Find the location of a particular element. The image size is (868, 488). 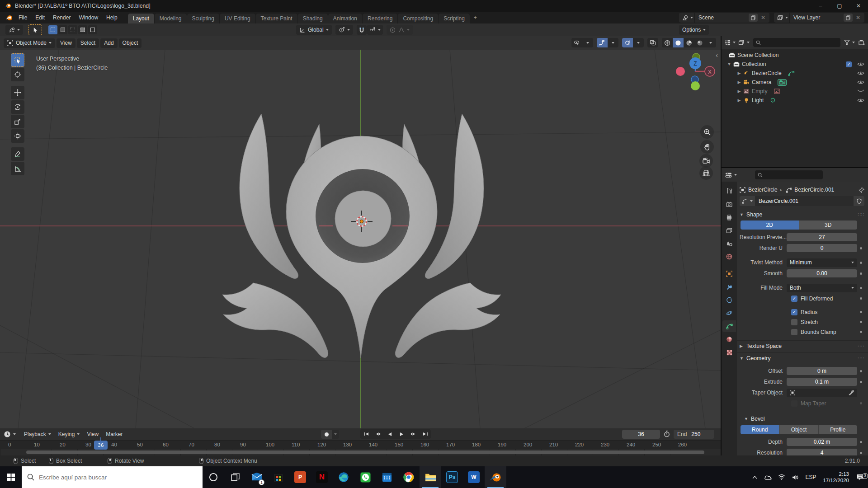

workspace-tab: UV Editing is located at coordinates (238, 19).